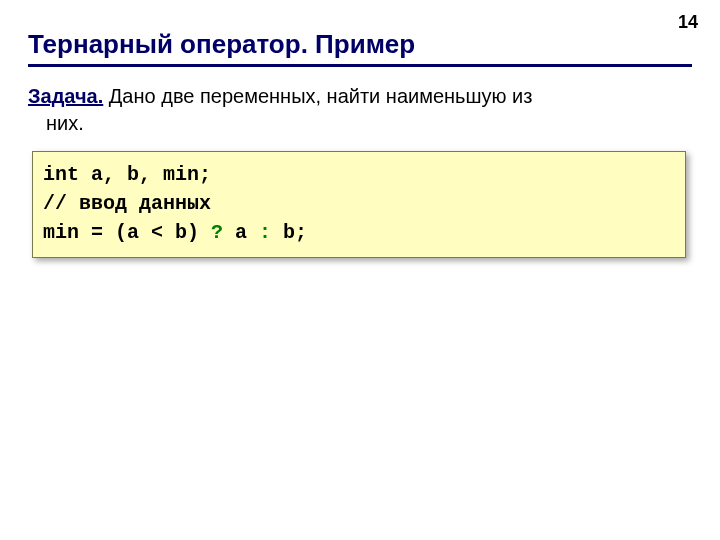 The image size is (720, 540). What do you see at coordinates (289, 232) in the screenshot?
I see `code-l3-p3: b;` at bounding box center [289, 232].